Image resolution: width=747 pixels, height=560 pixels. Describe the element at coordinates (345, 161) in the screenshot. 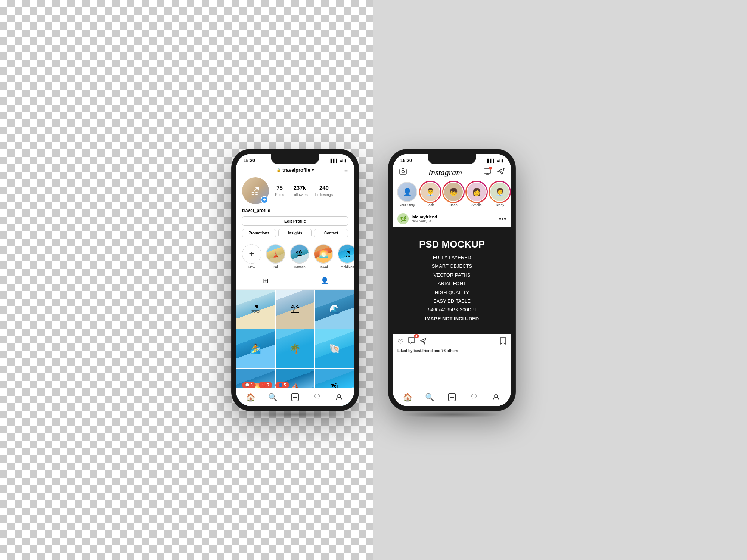

I see `battery-icon: ▮` at that location.